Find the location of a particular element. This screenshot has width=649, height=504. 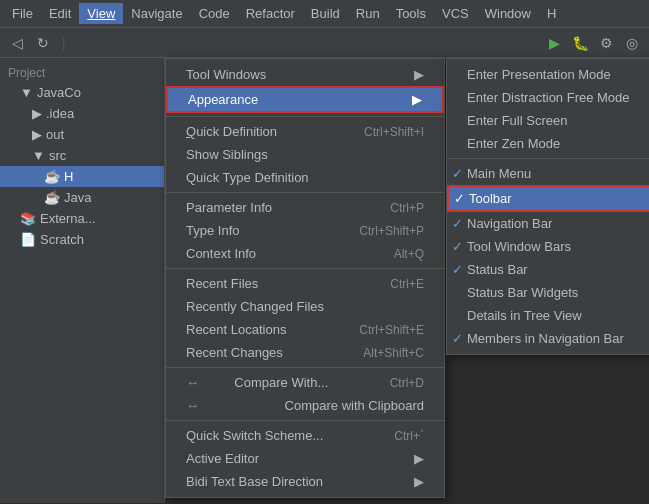

file-icon-h: ☕ is located at coordinates (52, 176).